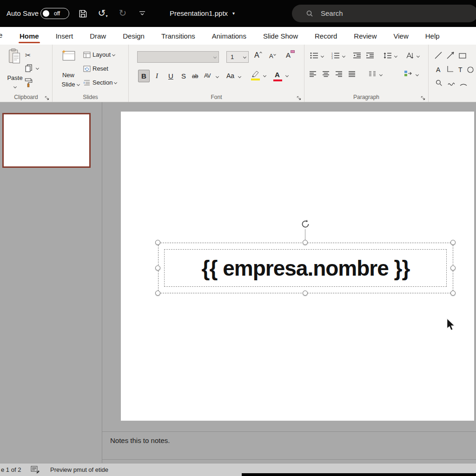  I want to click on resize-handle-top-right, so click(453, 243).